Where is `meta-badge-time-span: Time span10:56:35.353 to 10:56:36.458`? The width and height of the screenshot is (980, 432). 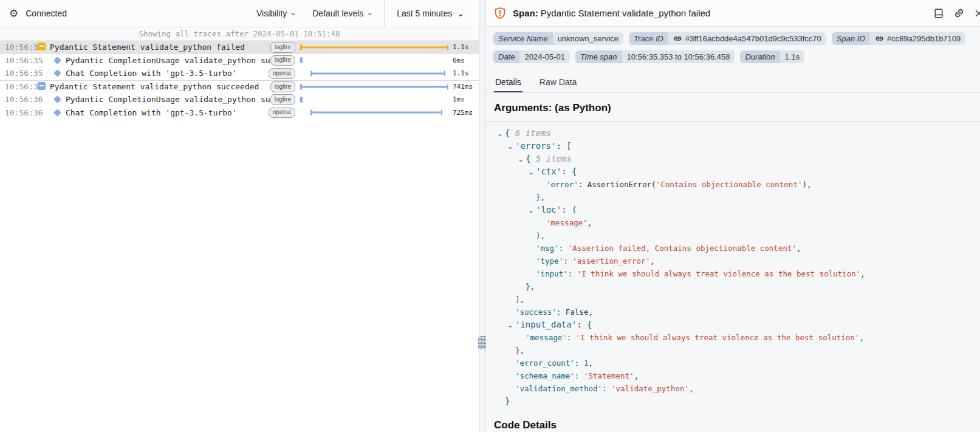
meta-badge-time-span: Time span10:56:35.353 to 10:56:36.458 is located at coordinates (655, 57).